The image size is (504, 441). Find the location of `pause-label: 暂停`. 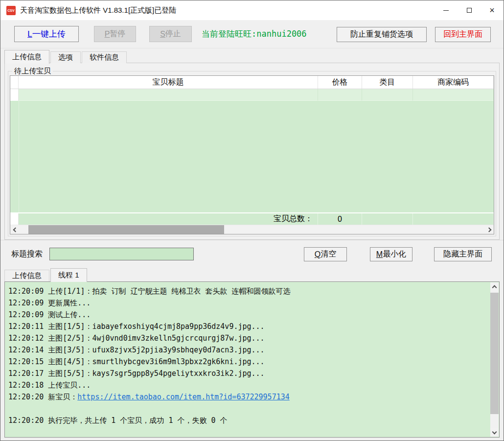

pause-label: 暂停 is located at coordinates (117, 34).